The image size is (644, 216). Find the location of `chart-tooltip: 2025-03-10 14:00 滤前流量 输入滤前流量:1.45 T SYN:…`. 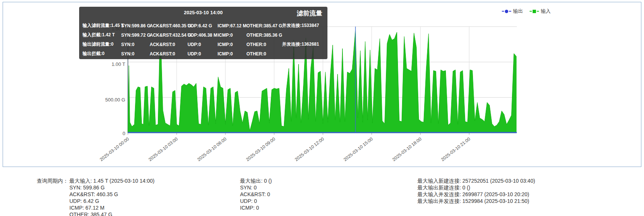

chart-tooltip: 2025-03-10 14:00 滤前流量 输入滤前流量:1.45 T SYN:… is located at coordinates (203, 33).